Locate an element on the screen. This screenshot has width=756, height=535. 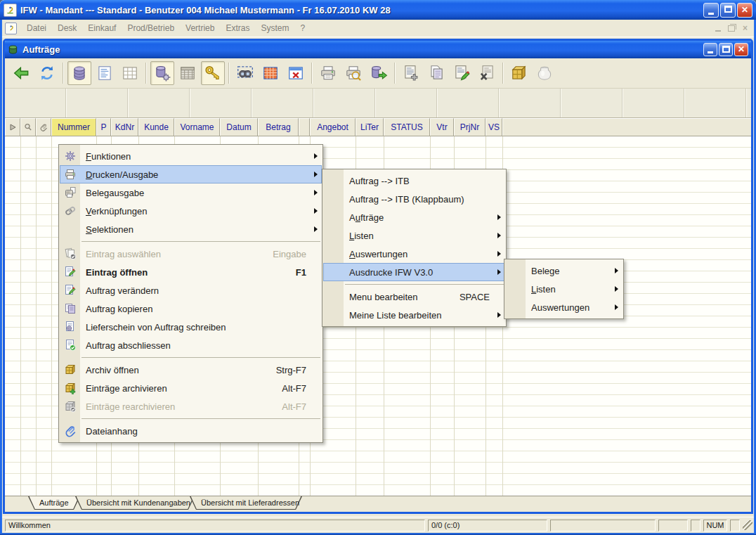
attachment-icon is located at coordinates (44, 127).